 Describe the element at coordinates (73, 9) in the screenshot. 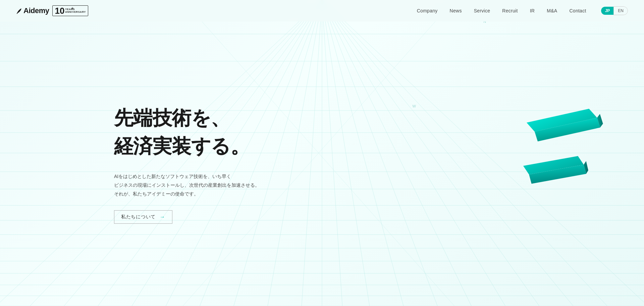

I see `star-icon` at that location.